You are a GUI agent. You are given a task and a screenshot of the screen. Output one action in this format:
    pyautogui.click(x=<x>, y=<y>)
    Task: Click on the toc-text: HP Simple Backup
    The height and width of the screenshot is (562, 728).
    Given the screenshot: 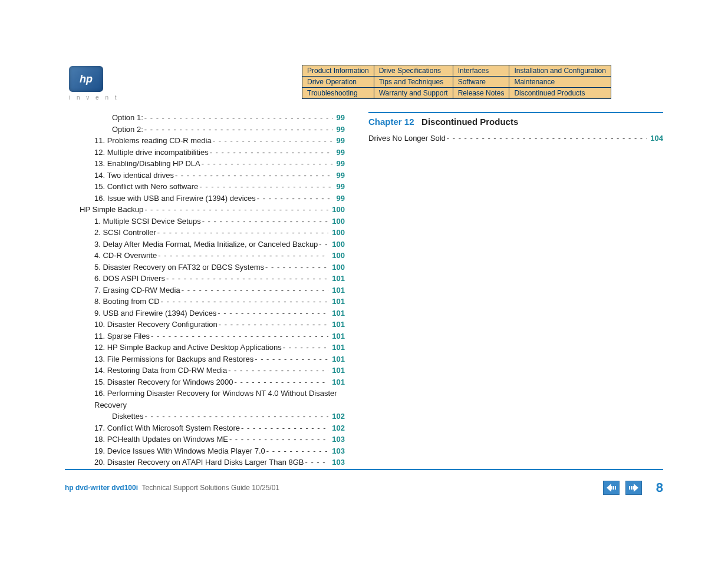 What is the action you would take?
    pyautogui.click(x=111, y=210)
    